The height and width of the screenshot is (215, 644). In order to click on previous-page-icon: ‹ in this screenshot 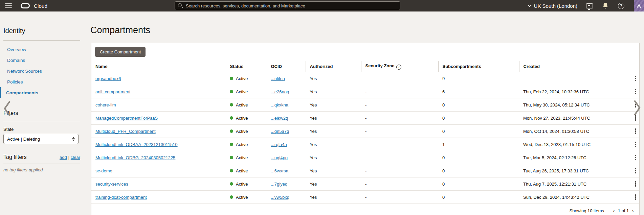, I will do `click(614, 211)`.